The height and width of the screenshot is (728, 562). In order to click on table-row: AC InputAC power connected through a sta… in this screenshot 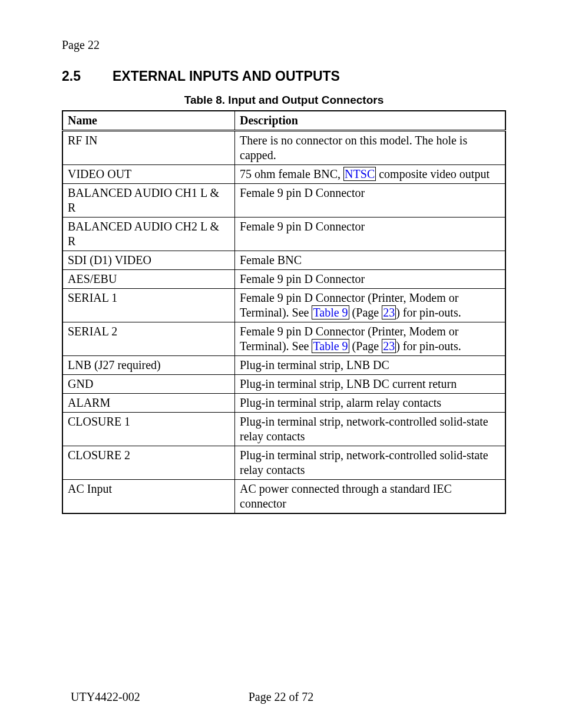, I will do `click(284, 497)`.